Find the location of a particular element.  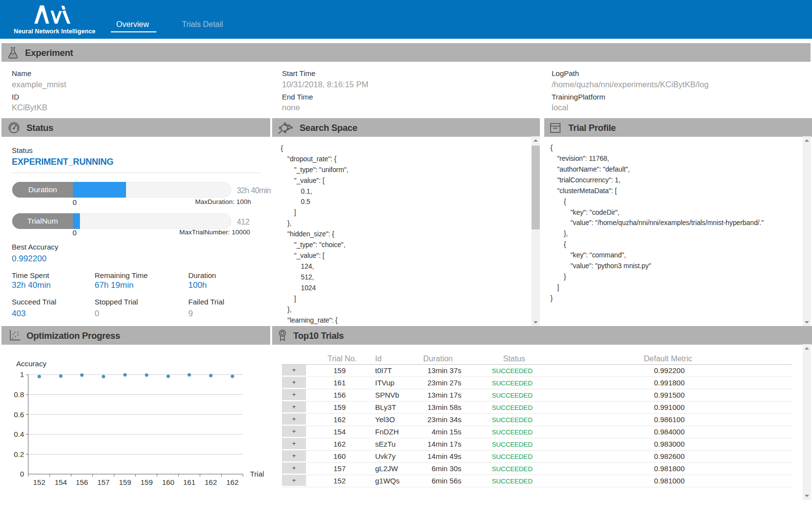

svg-text: 156 is located at coordinates (81, 482).